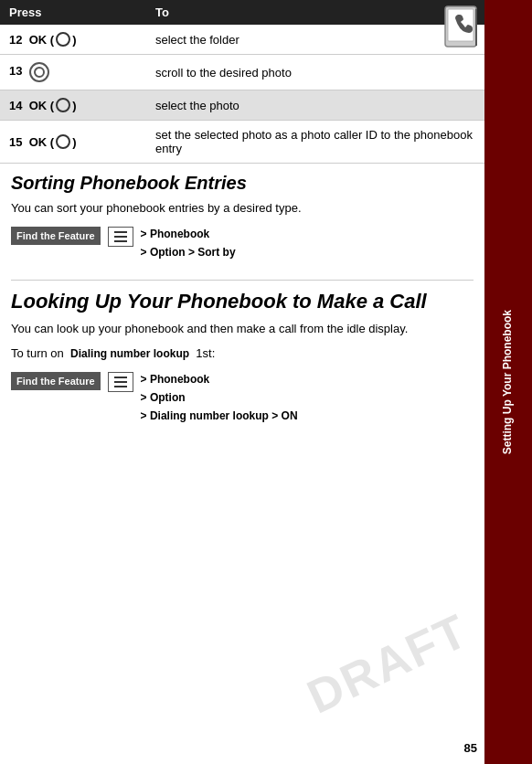 This screenshot has width=532, height=764. I want to click on turn-on-text: To turn on, so click(37, 353).